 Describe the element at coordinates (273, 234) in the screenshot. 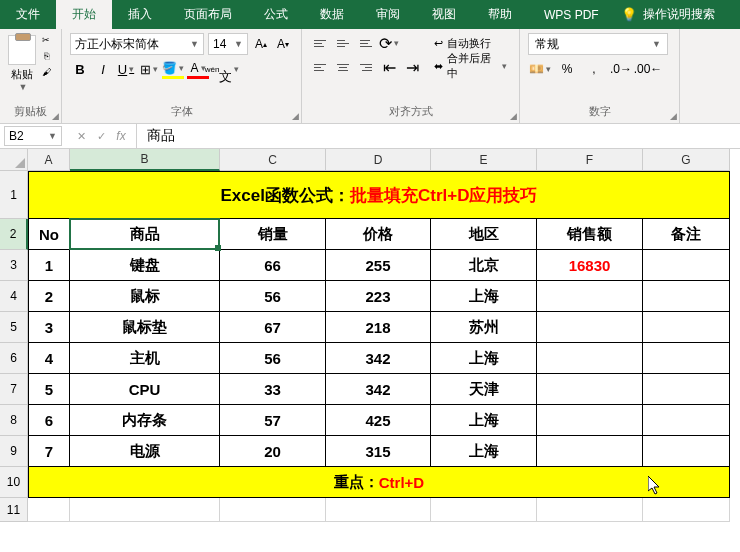

I see `header-销量: 销量` at that location.